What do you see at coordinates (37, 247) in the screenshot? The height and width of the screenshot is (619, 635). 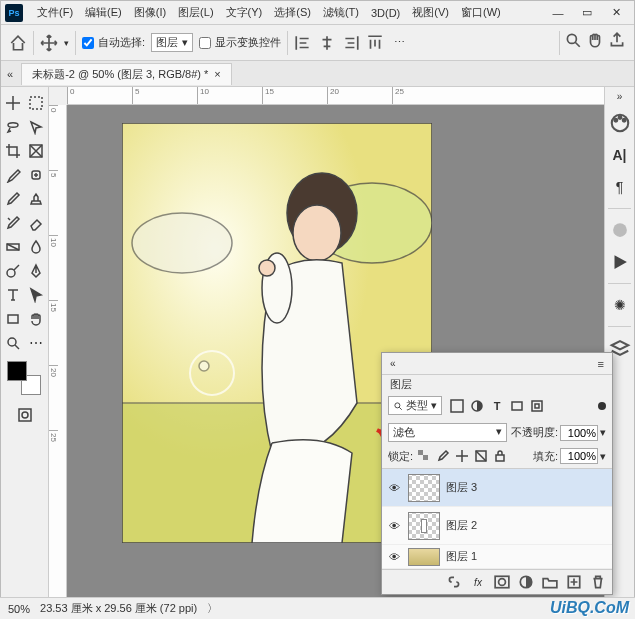 I see `blur-tool` at bounding box center [37, 247].